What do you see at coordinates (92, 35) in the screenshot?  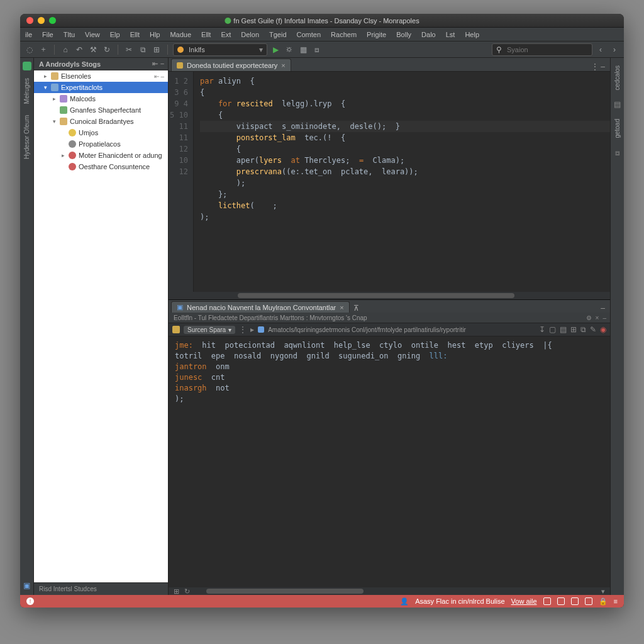 I see `menu-view: View` at bounding box center [92, 35].